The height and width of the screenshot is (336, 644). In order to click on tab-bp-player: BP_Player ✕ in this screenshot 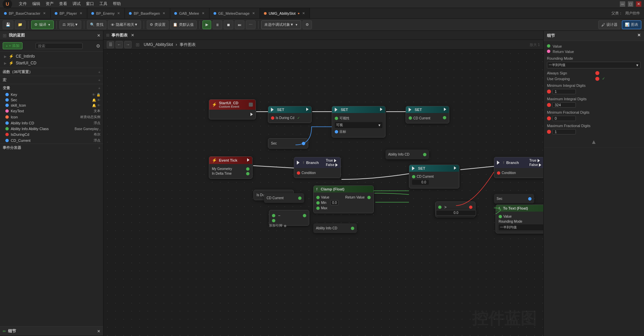, I will do `click(69, 13)`.